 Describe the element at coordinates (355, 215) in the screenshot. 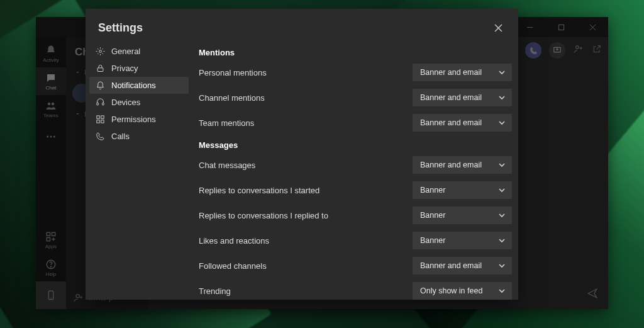

I see `setting-row: Replies to conversations I replied to Ba…` at that location.